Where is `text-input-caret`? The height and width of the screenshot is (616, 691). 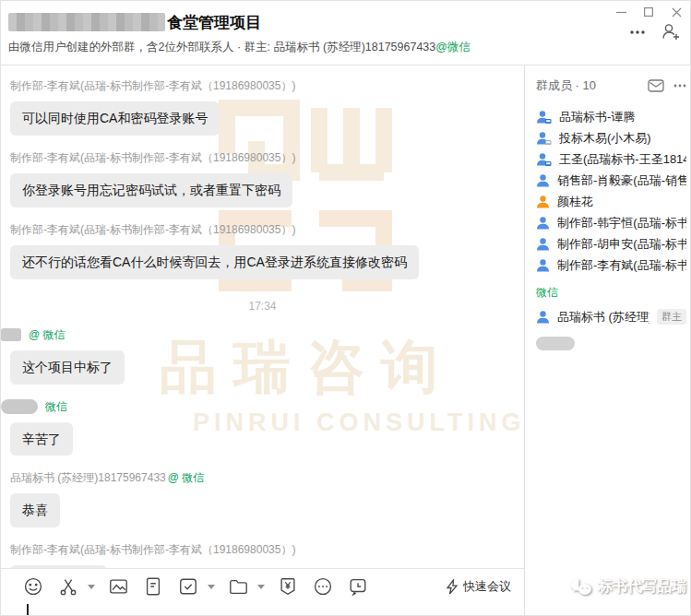
text-input-caret is located at coordinates (28, 610).